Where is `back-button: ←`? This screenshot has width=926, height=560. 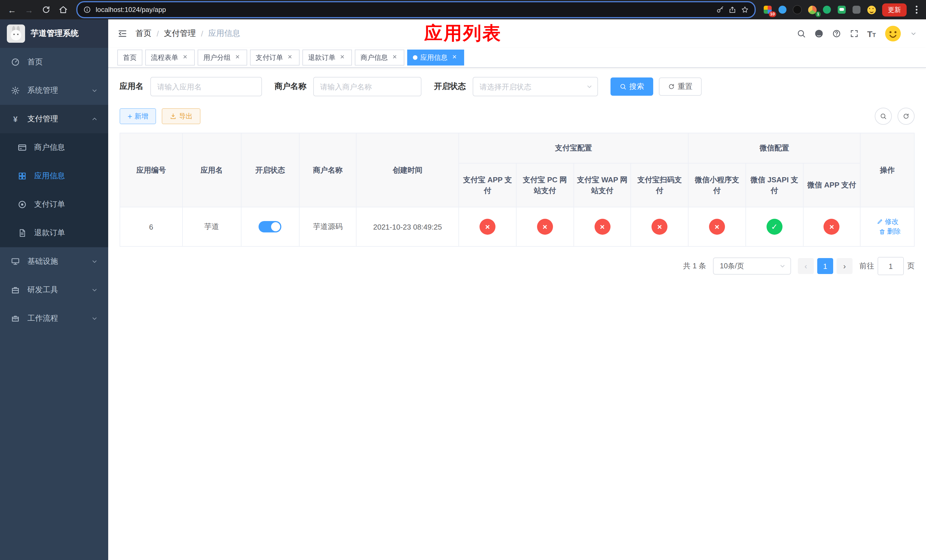 back-button: ← is located at coordinates (12, 10).